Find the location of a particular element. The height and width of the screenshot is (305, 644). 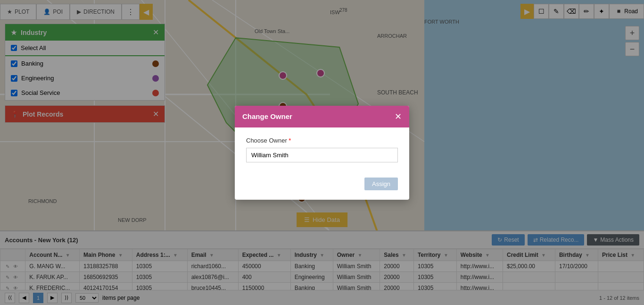

modal-close-button: ✕ is located at coordinates (398, 117).